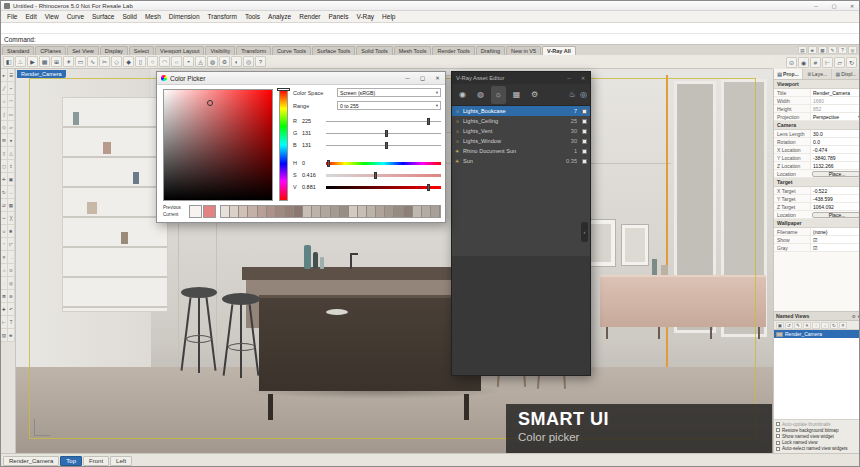  What do you see at coordinates (212, 62) in the screenshot?
I see `vray-material-library-icon: ◍` at bounding box center [212, 62].